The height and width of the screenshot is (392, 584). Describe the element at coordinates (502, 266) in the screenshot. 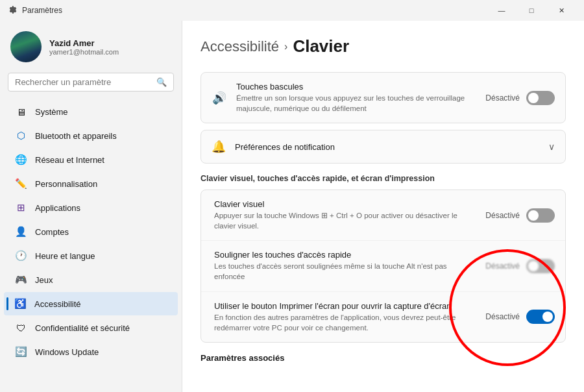

I see `souligner-touches-status: Désactivé` at that location.